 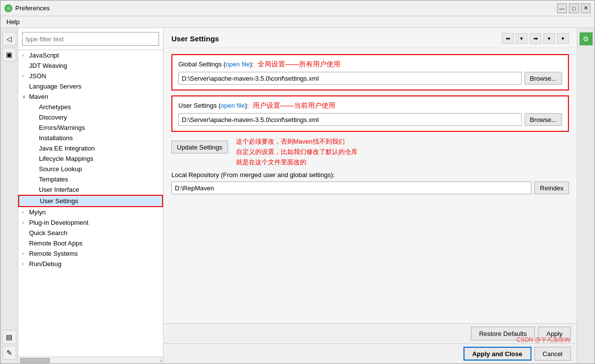 What do you see at coordinates (91, 201) in the screenshot?
I see `sidebar-item-user-settings: User Settings` at bounding box center [91, 201].